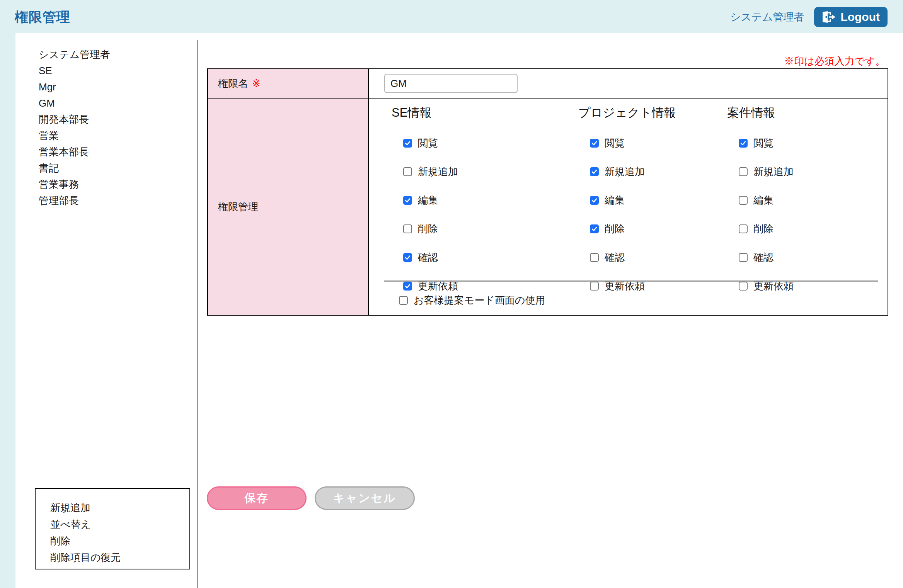 The height and width of the screenshot is (588, 903). What do you see at coordinates (112, 136) in the screenshot?
I see `sidebar-item: 営業` at bounding box center [112, 136].